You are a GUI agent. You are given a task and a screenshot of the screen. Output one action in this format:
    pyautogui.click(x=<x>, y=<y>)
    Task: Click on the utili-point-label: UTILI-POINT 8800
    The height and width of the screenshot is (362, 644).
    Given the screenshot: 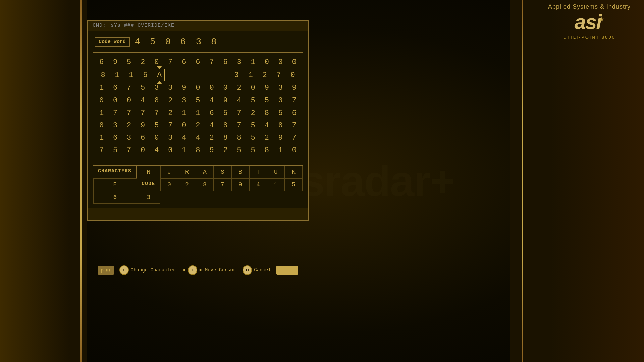 What is the action you would take?
    pyautogui.click(x=589, y=37)
    